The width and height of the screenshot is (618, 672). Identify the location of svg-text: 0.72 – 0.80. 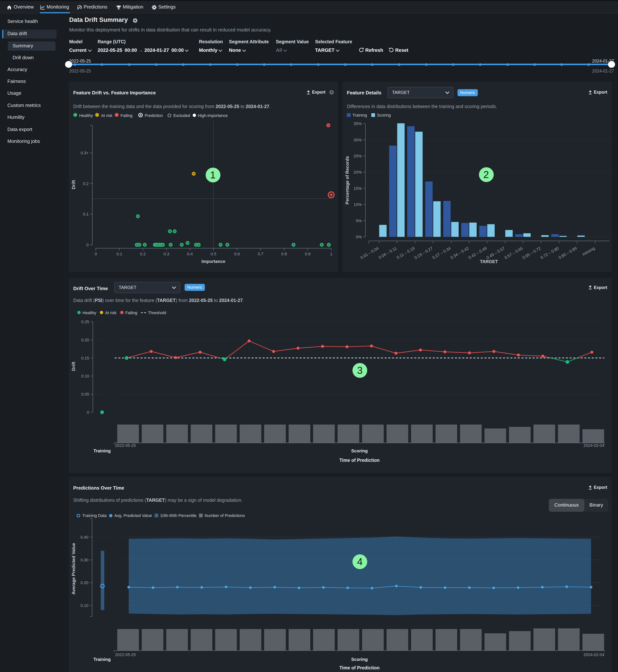
(550, 253).